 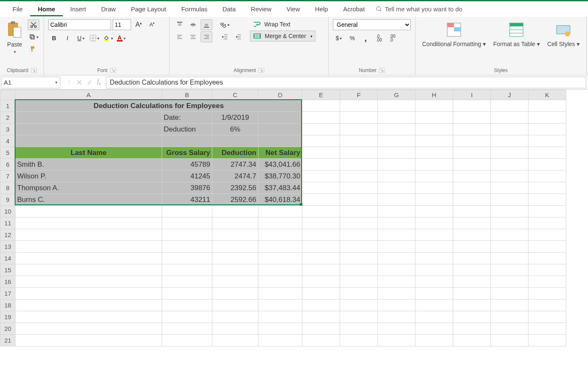 What do you see at coordinates (180, 25) in the screenshot?
I see `align-top-button` at bounding box center [180, 25].